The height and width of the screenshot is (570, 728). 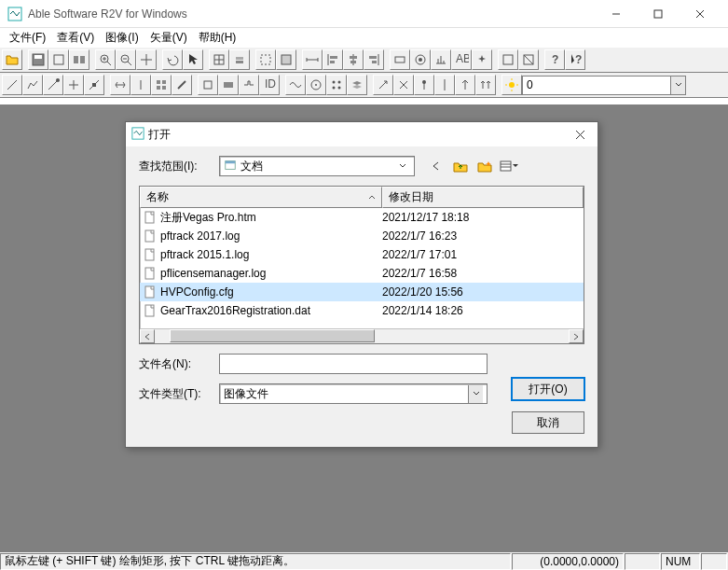 What do you see at coordinates (362, 255) in the screenshot?
I see `file-row: pftrack 2015.1.log2022/1/7 17:01` at bounding box center [362, 255].